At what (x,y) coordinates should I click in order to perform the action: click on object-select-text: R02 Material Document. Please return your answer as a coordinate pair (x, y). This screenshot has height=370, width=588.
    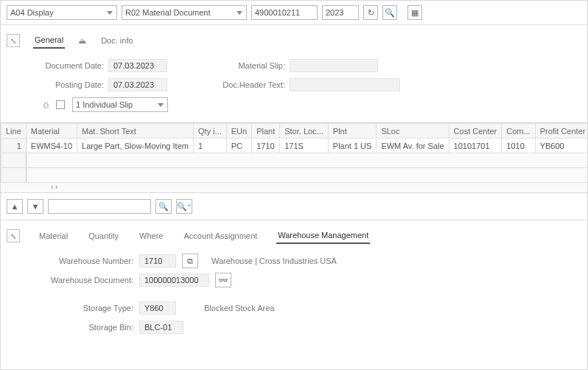
    Looking at the image, I should click on (168, 13).